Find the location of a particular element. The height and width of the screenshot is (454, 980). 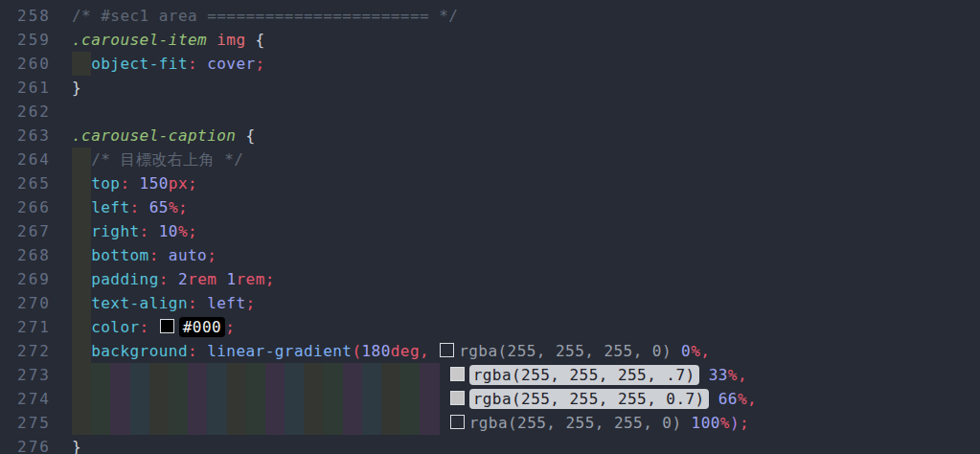

code-token is located at coordinates (444, 423).